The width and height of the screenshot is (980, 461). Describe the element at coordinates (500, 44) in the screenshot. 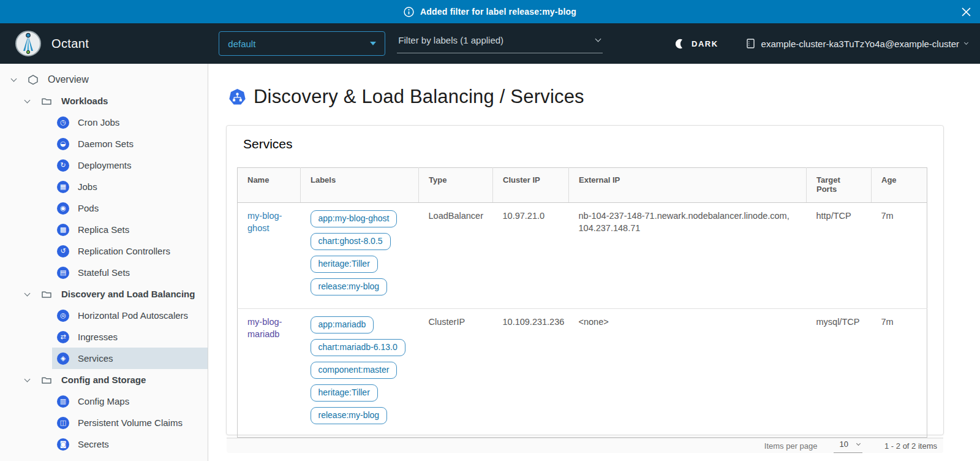

I see `label-filter-dropdown: Filter by labels (1 applied)` at that location.